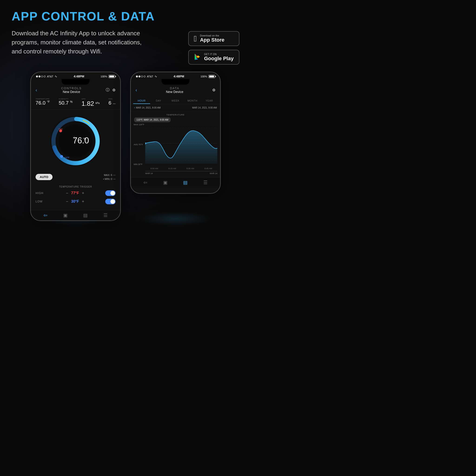 The image size is (476, 476). What do you see at coordinates (205, 182) in the screenshot?
I see `data-bottom-profile-icon: ☰` at bounding box center [205, 182].